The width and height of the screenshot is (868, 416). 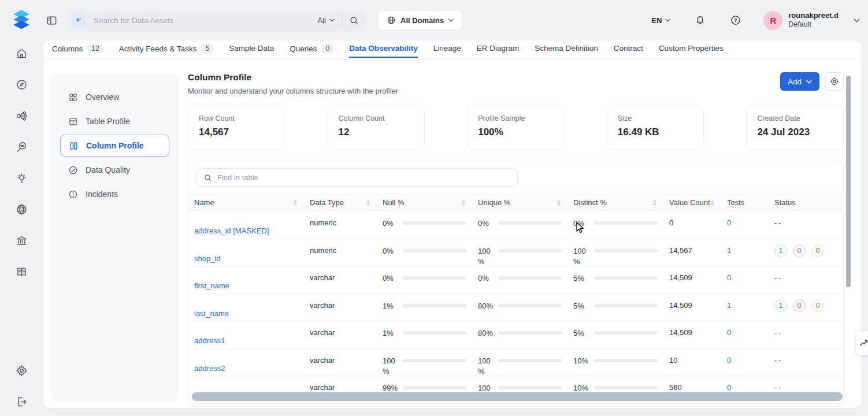 I want to click on tab-label: Lineage, so click(x=447, y=49).